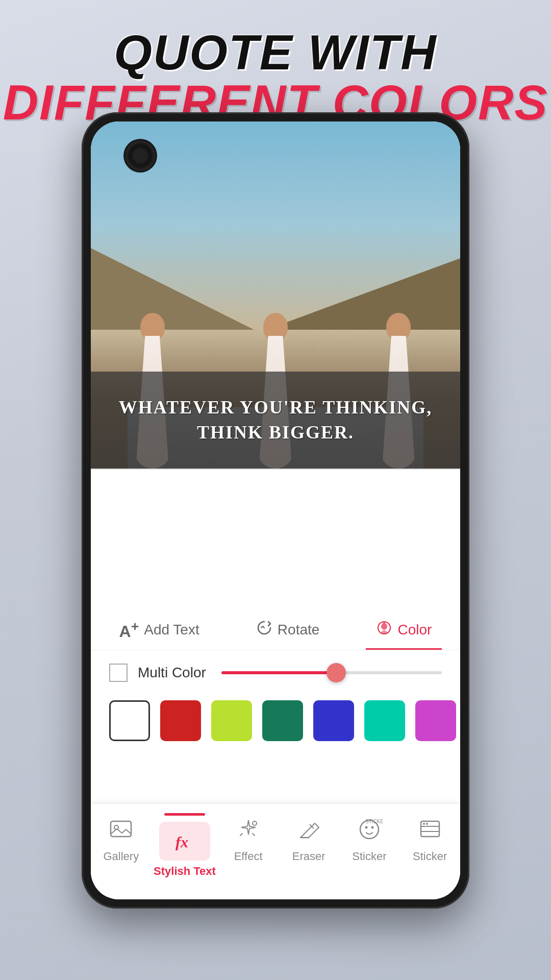 The image size is (551, 980). Describe the element at coordinates (299, 630) in the screenshot. I see `tab-rotate-label: Rotate` at that location.